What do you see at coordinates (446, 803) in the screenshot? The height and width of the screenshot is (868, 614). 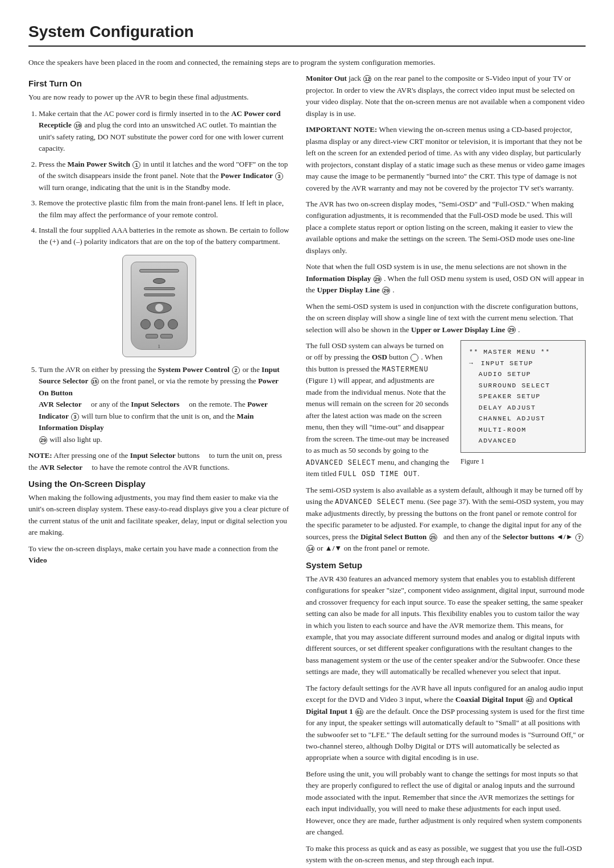 I see `system-setup-para-3: Before using the unit, you will probably…` at bounding box center [446, 803].